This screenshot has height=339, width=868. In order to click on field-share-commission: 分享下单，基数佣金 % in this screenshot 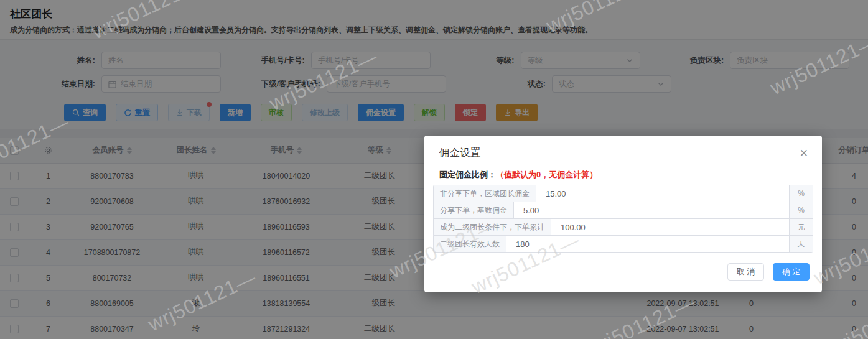, I will do `click(623, 210)`.